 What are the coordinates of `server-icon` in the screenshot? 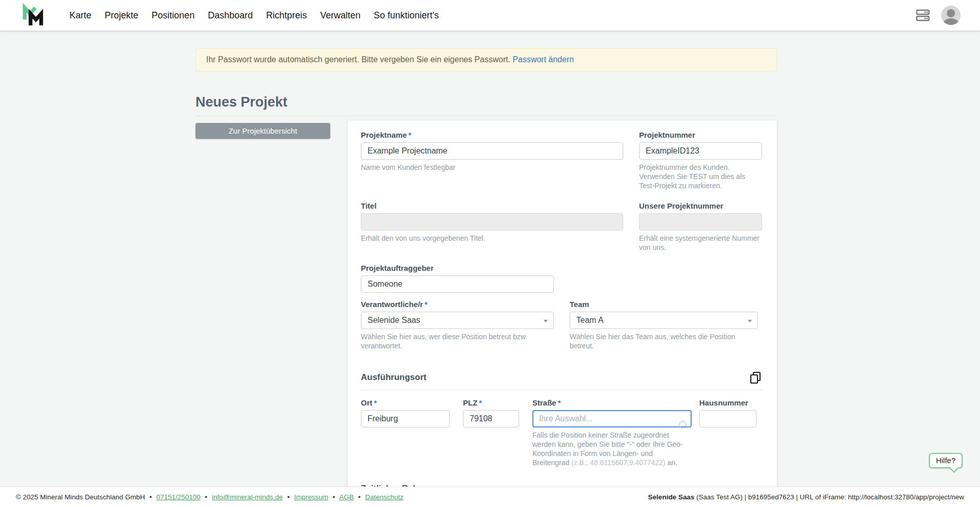 It's located at (923, 15).